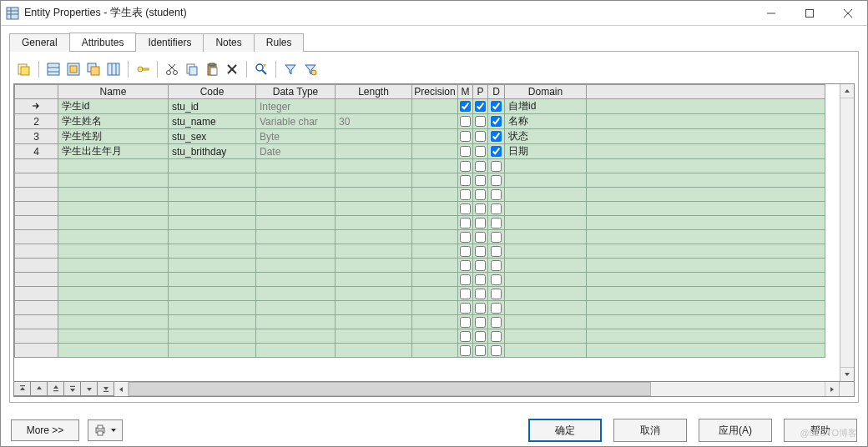  Describe the element at coordinates (546, 152) in the screenshot. I see `cell-domain: 日期` at that location.